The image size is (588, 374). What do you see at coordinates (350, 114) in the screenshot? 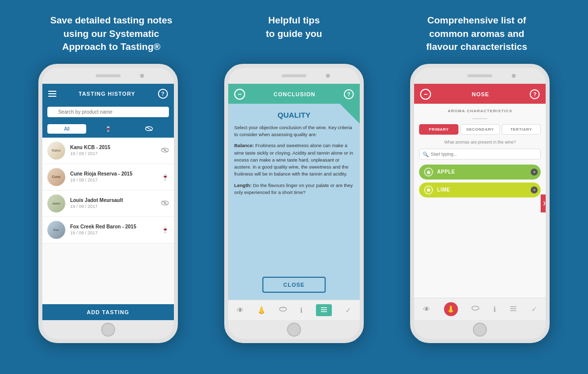
I see `corner-decoration` at bounding box center [350, 114].